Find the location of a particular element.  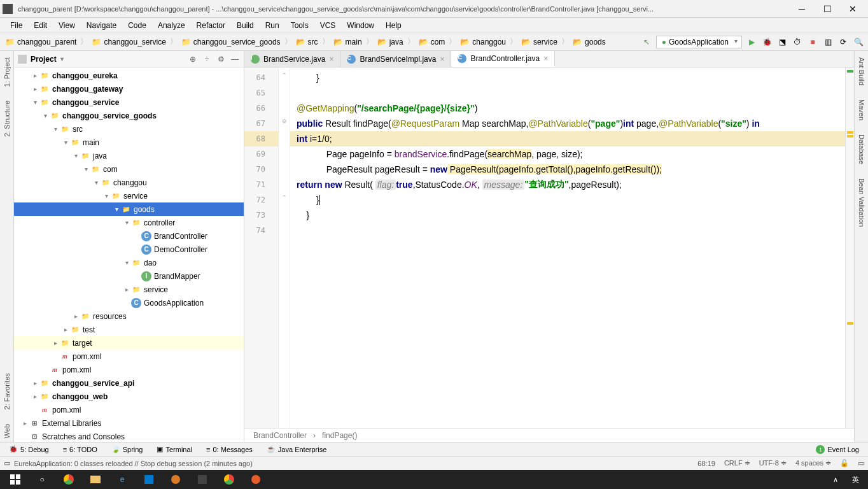

tool-web: Web is located at coordinates (7, 431).